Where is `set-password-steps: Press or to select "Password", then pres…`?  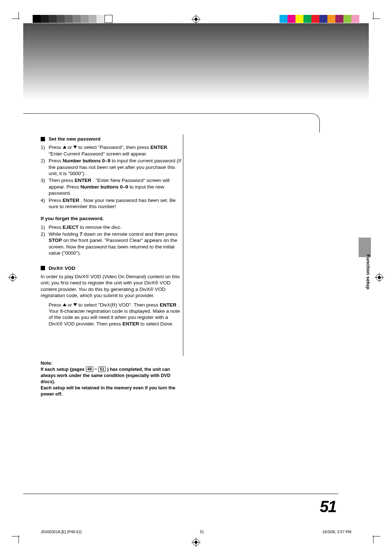 set-password-steps: Press or to select "Password", then pres… is located at coordinates (111, 177).